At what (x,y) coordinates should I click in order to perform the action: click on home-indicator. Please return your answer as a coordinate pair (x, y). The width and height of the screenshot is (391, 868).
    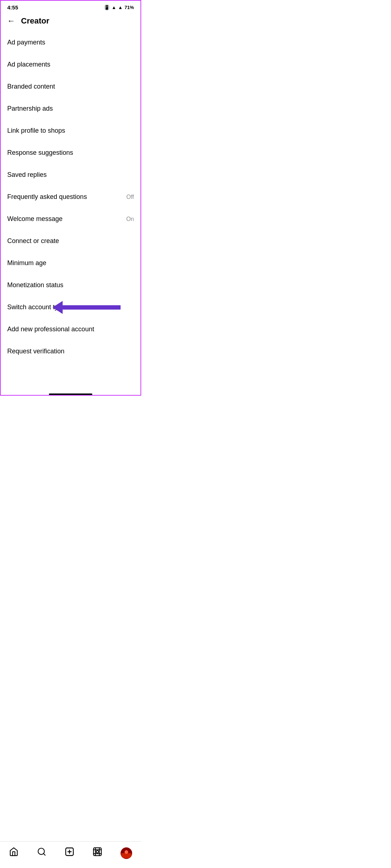
    Looking at the image, I should click on (71, 394).